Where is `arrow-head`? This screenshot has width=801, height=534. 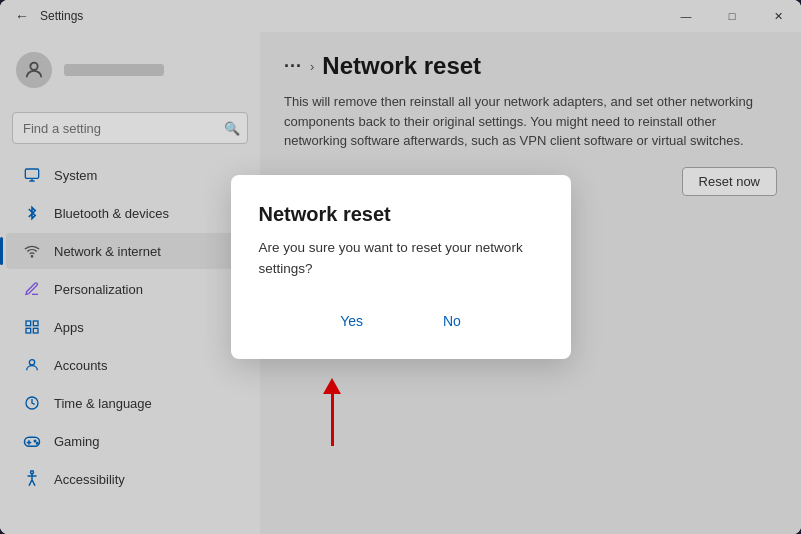 arrow-head is located at coordinates (332, 386).